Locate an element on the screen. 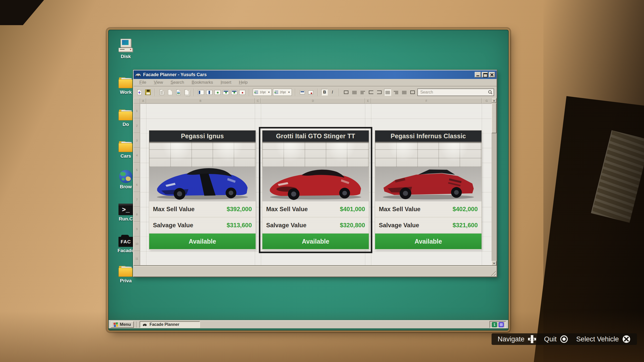 This screenshot has height=362, width=644. corner-header-cell is located at coordinates (137, 101).